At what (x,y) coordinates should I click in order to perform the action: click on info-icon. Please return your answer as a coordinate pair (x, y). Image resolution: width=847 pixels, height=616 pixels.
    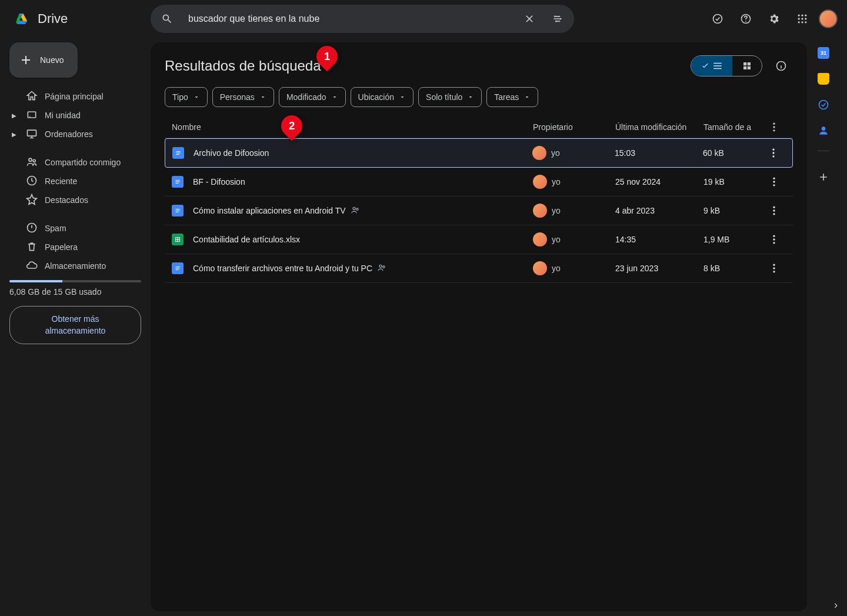
    Looking at the image, I should click on (781, 66).